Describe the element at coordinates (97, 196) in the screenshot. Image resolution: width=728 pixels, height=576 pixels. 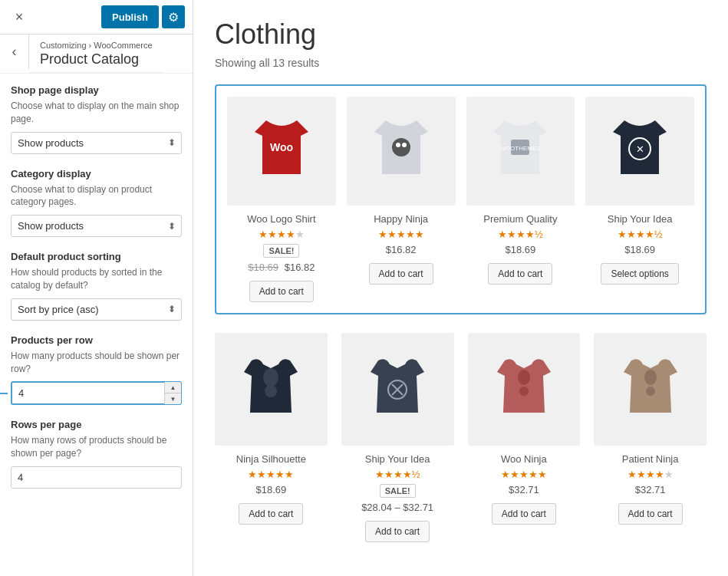
I see `category-display-desc: Choose what to display on product catego…` at that location.